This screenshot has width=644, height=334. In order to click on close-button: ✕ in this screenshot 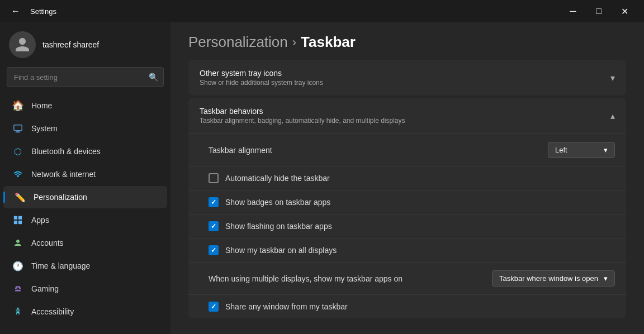, I will do `click(624, 11)`.